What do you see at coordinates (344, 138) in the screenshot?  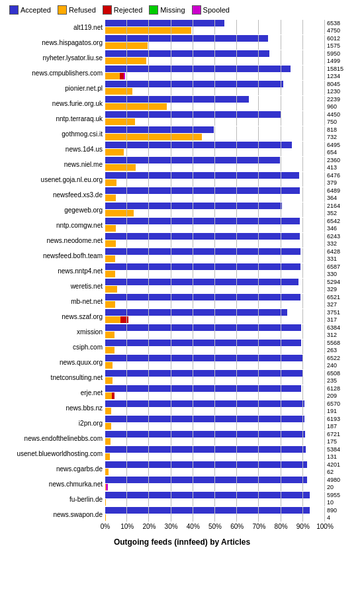 I see `refused-value: 732` at bounding box center [344, 138].